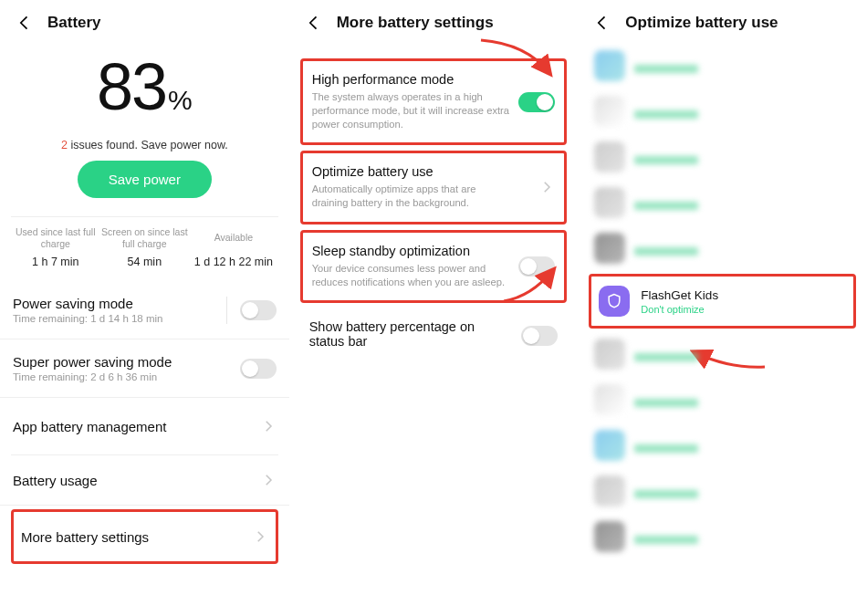  What do you see at coordinates (537, 102) in the screenshot?
I see `high-performance-toggle` at bounding box center [537, 102].